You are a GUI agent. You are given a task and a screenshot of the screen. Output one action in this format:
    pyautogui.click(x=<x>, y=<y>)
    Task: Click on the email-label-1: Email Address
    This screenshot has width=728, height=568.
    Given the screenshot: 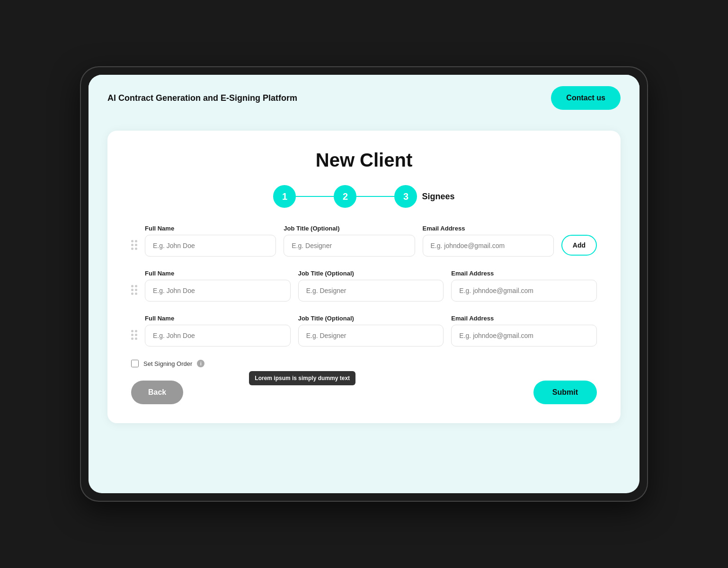 What is the action you would take?
    pyautogui.click(x=488, y=228)
    